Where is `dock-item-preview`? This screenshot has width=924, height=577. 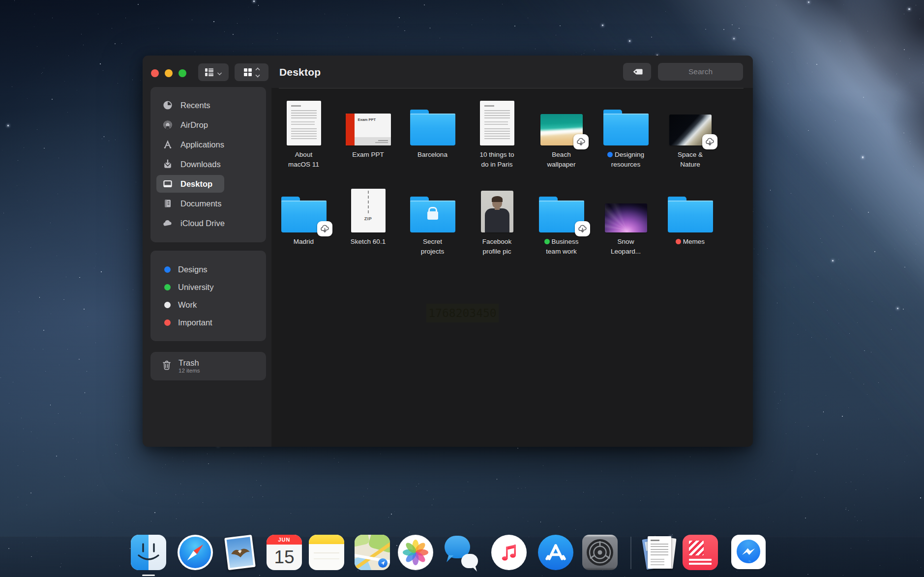 dock-item-preview is located at coordinates (240, 552).